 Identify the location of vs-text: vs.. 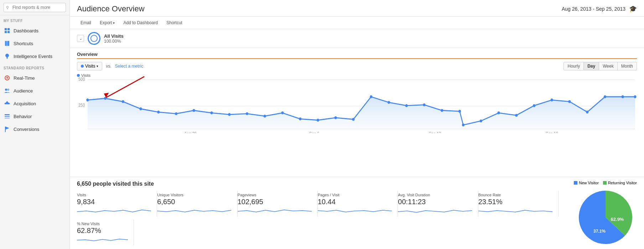
(108, 66).